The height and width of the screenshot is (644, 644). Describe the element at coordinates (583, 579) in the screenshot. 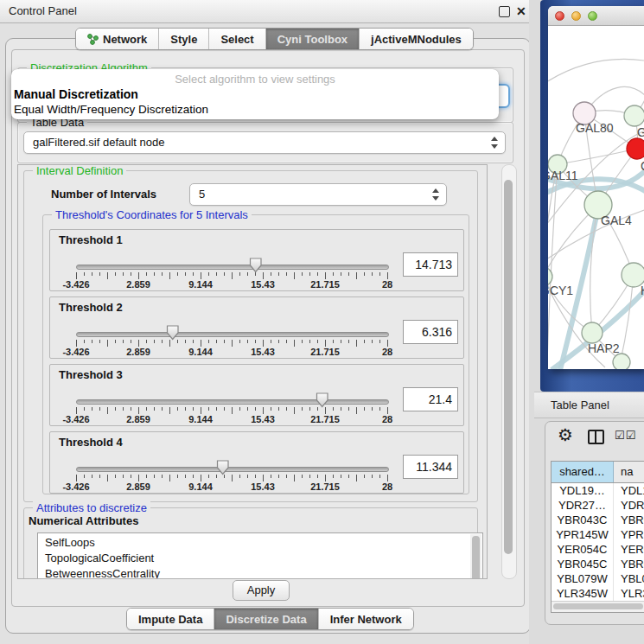

I see `cell-shared-name: YBL079W` at that location.